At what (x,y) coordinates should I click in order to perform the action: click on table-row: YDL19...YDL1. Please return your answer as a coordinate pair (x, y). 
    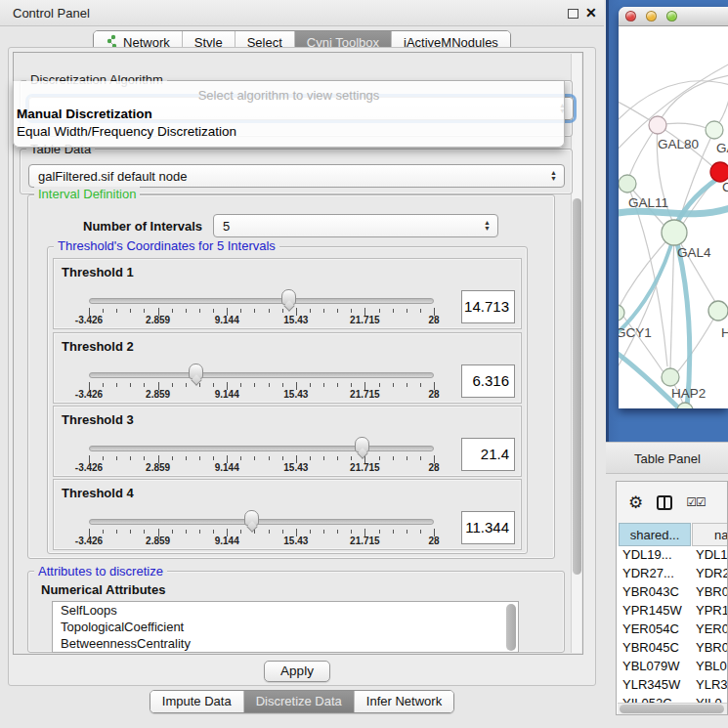
    Looking at the image, I should click on (672, 555).